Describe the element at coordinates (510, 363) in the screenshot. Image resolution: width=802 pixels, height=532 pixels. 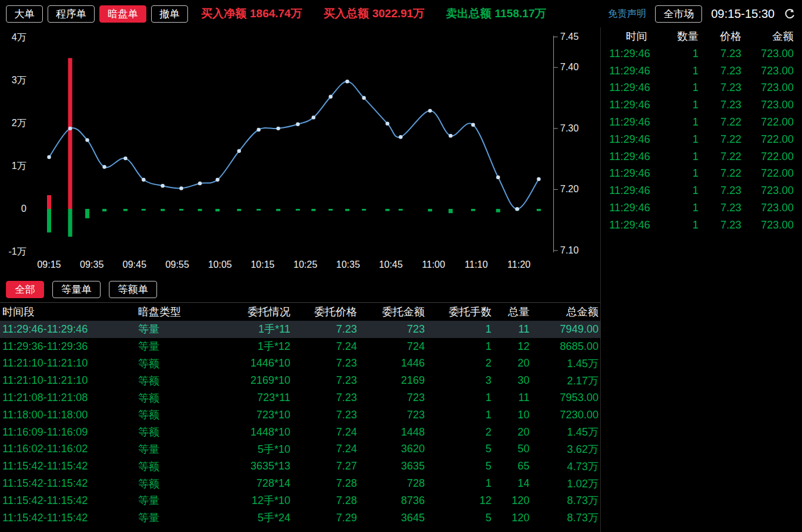
I see `cell-total-volume: 20` at that location.